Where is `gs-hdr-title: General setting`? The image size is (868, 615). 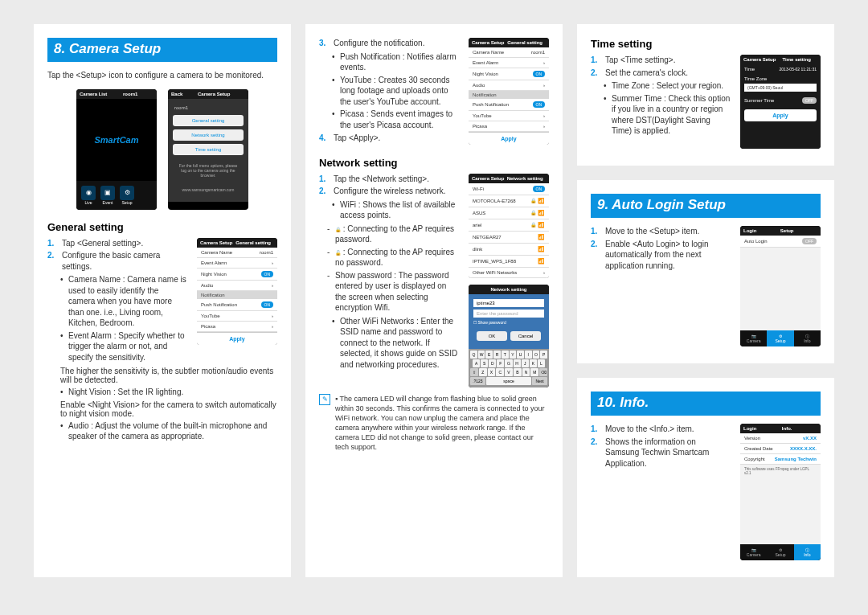
gs-hdr-title: General setting is located at coordinates (253, 243).